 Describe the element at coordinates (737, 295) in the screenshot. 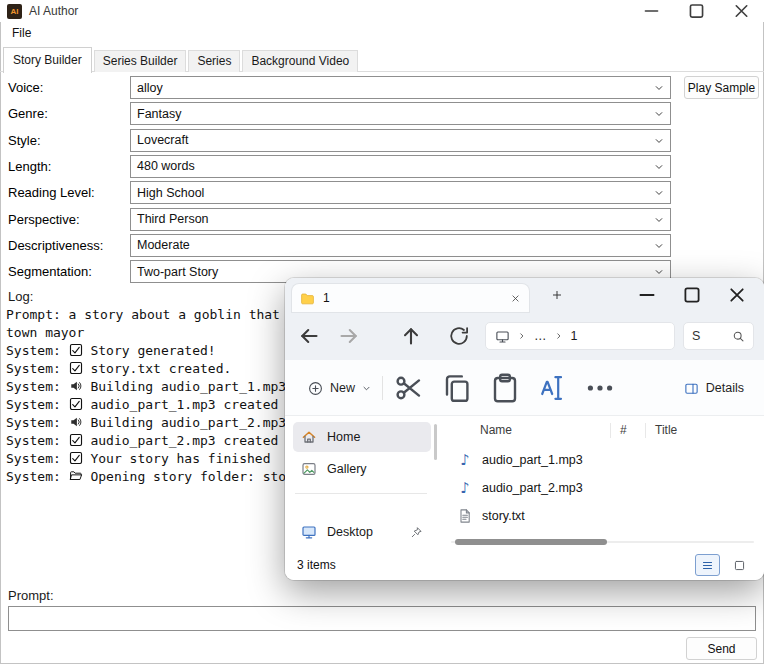

I see `explorer-close-button` at that location.